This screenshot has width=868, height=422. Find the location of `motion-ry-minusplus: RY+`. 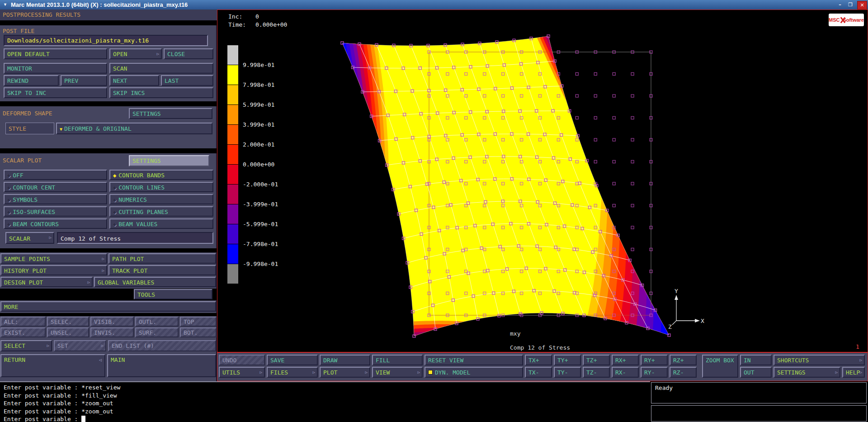

motion-ry-minusplus: RY+ is located at coordinates (654, 360).